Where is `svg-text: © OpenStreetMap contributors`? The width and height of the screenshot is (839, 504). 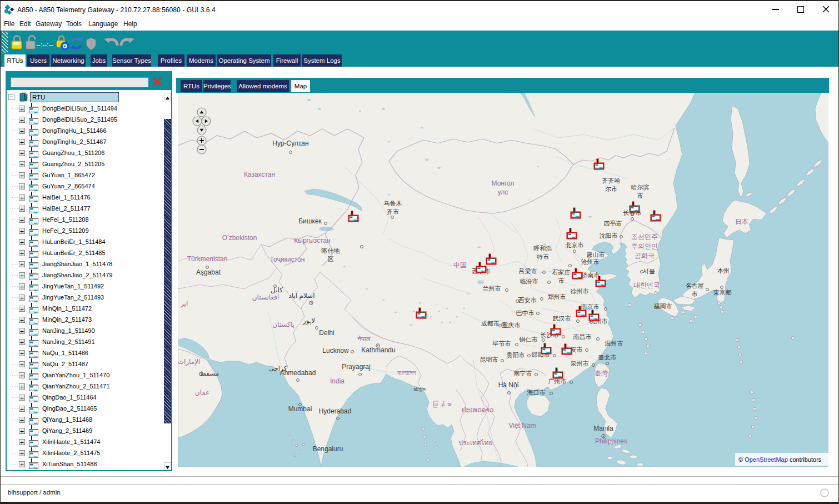 svg-text: © OpenStreetMap contributors is located at coordinates (780, 460).